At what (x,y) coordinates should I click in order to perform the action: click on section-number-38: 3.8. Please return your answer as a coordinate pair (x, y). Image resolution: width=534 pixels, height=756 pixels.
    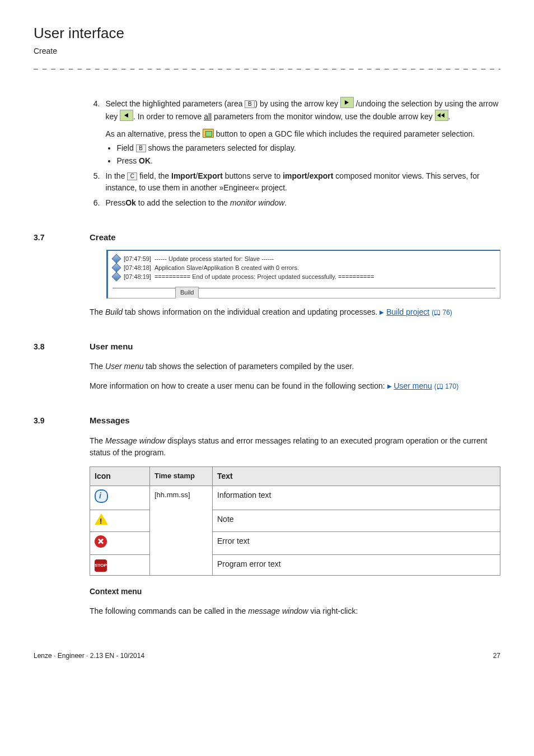
    Looking at the image, I should click on (62, 347).